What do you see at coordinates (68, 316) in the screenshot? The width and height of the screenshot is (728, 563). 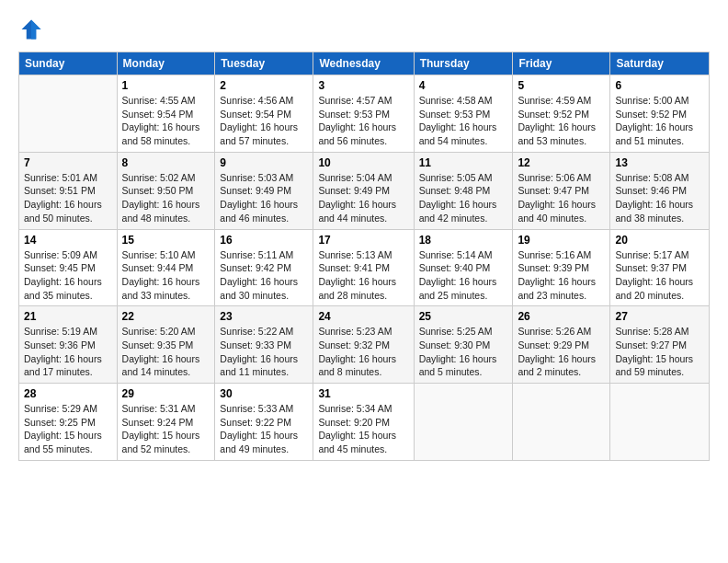 I see `day-number: 21` at bounding box center [68, 316].